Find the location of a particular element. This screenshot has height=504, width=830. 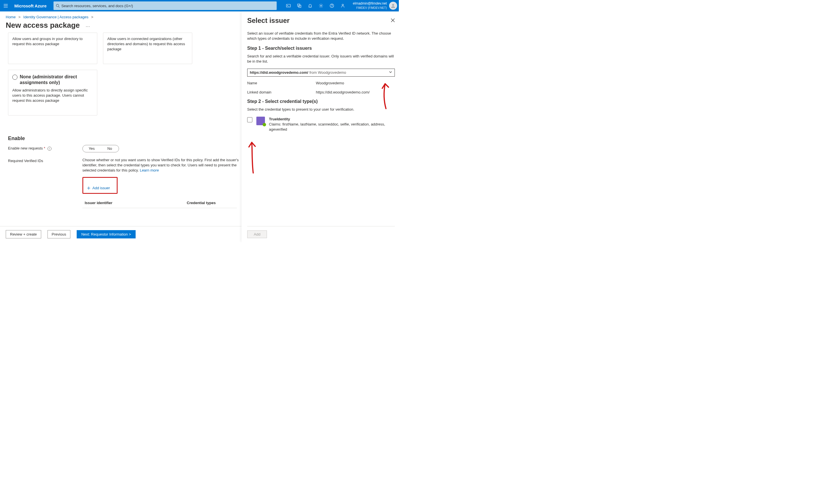

chevron-down-icon is located at coordinates (390, 73).